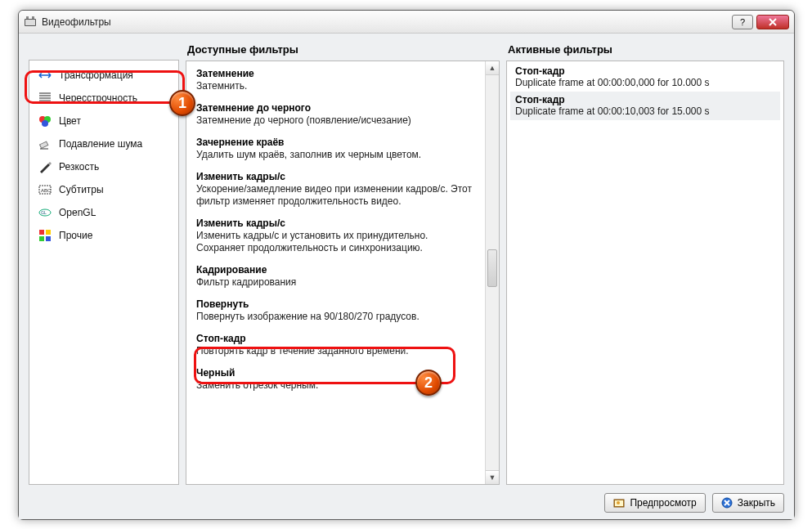 The height and width of the screenshot is (529, 812). I want to click on category-transform: Трансформация, so click(104, 75).